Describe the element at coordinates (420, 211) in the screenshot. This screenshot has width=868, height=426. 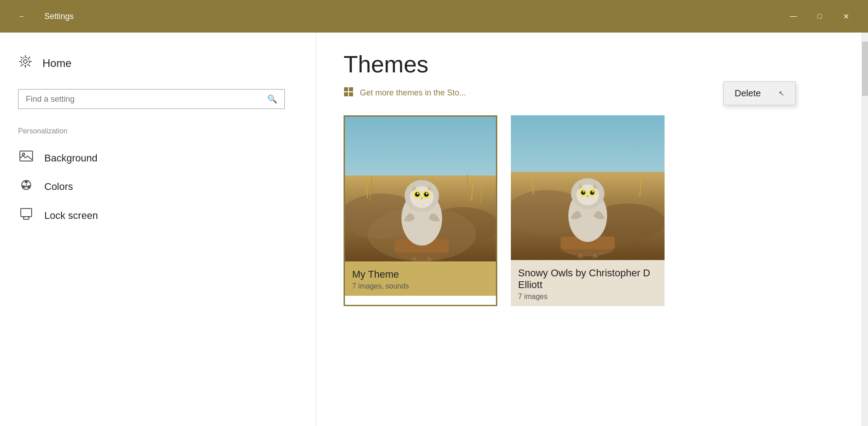
I see `theme-card-my-theme: My Theme 7 images, sounds` at that location.